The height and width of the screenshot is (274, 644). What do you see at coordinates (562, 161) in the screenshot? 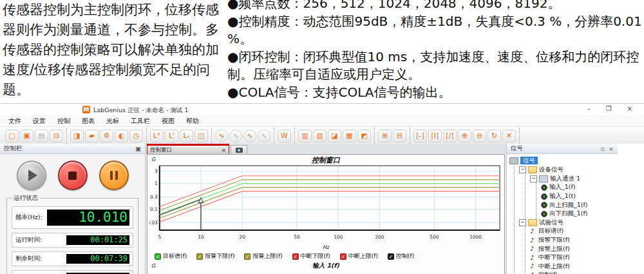
I see `signal-root-item: 信号` at bounding box center [562, 161].